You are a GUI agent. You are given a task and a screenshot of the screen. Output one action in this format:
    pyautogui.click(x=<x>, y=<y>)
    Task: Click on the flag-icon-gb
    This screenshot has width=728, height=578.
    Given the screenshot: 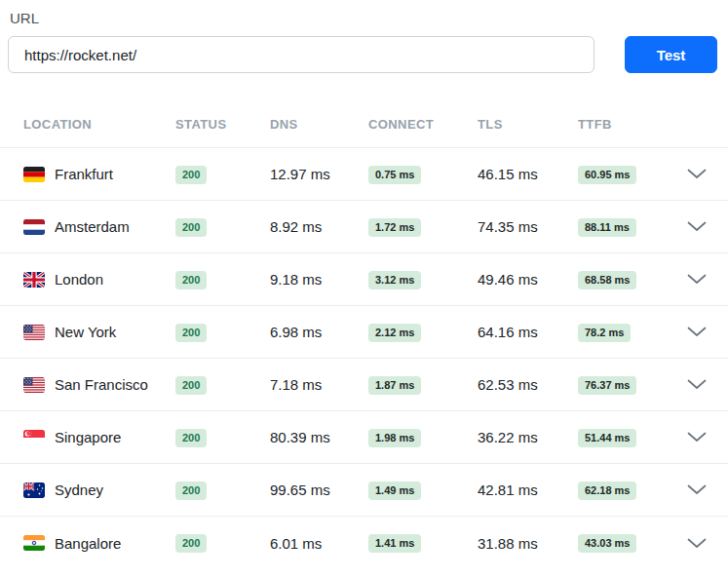 What is the action you would take?
    pyautogui.click(x=34, y=280)
    